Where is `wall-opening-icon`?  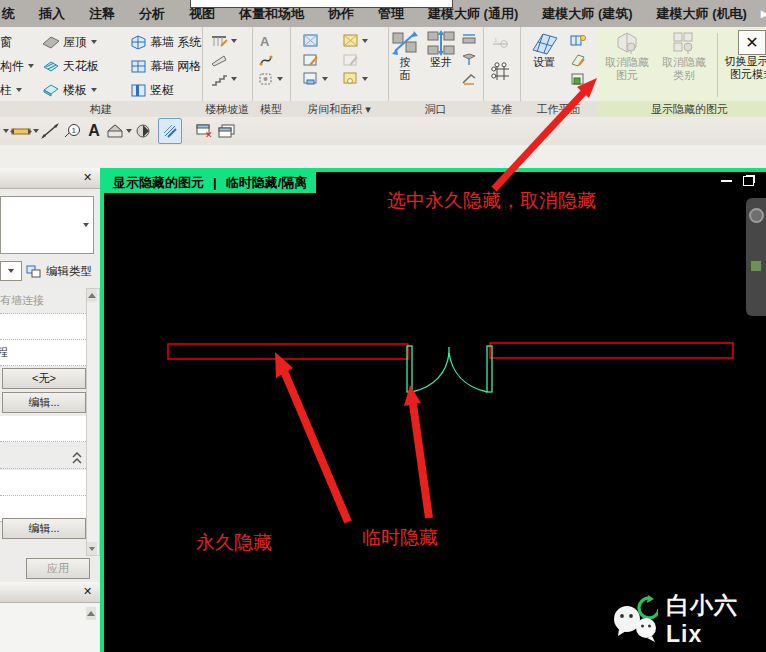 wall-opening-icon is located at coordinates (470, 40).